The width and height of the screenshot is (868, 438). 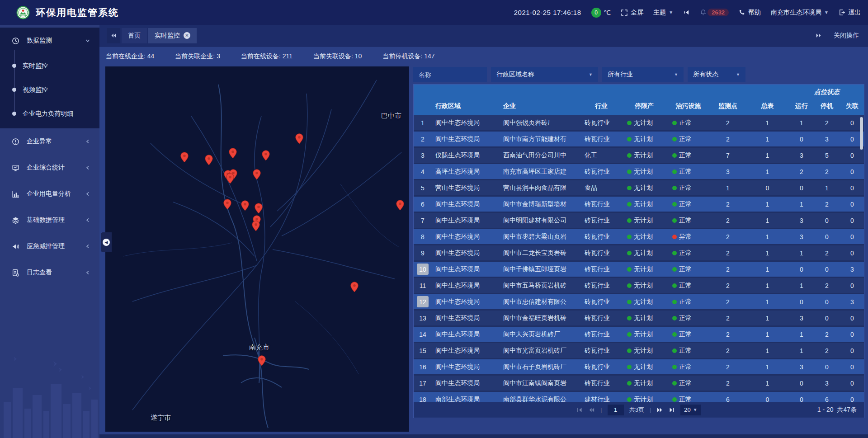 What do you see at coordinates (580, 410) in the screenshot?
I see `first-page-button` at bounding box center [580, 410].